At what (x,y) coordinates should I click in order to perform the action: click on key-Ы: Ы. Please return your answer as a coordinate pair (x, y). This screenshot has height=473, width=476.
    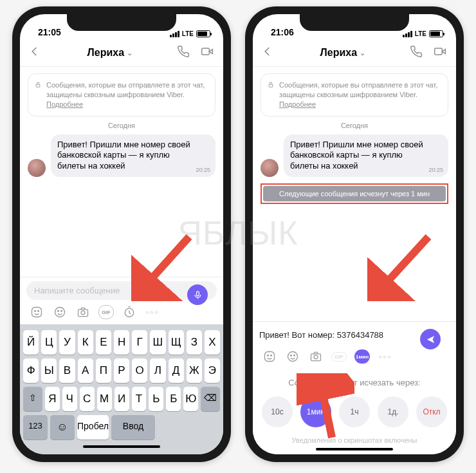
    Looking at the image, I should click on (49, 371).